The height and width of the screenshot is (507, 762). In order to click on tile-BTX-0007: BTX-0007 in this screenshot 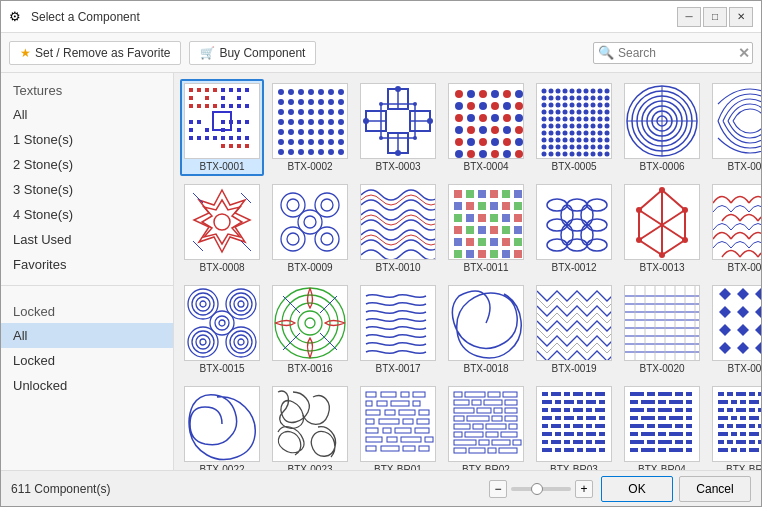, I will do `click(734, 128)`.